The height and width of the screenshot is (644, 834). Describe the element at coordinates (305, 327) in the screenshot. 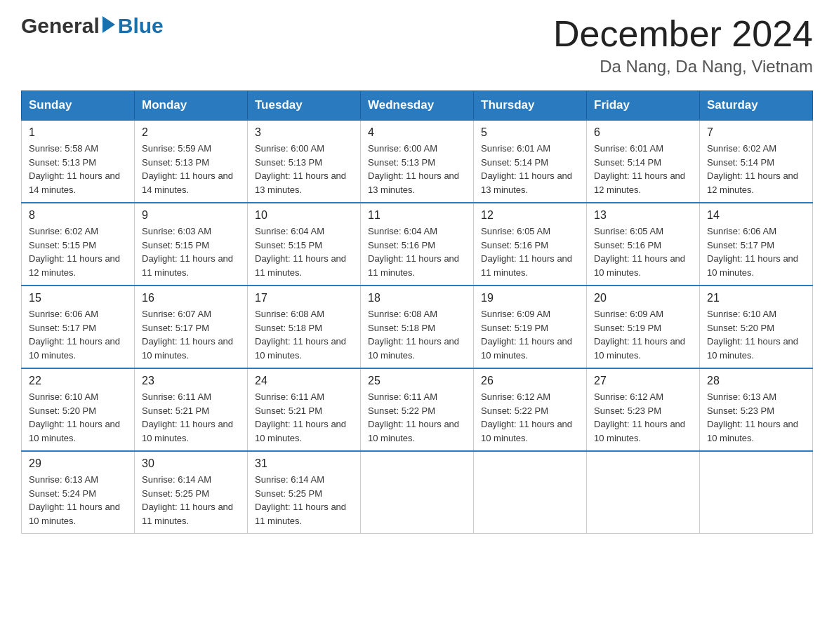

I see `calendar-cell: 17Sunrise: 6:08 AMSunset: 5:18 PMDayligh…` at that location.